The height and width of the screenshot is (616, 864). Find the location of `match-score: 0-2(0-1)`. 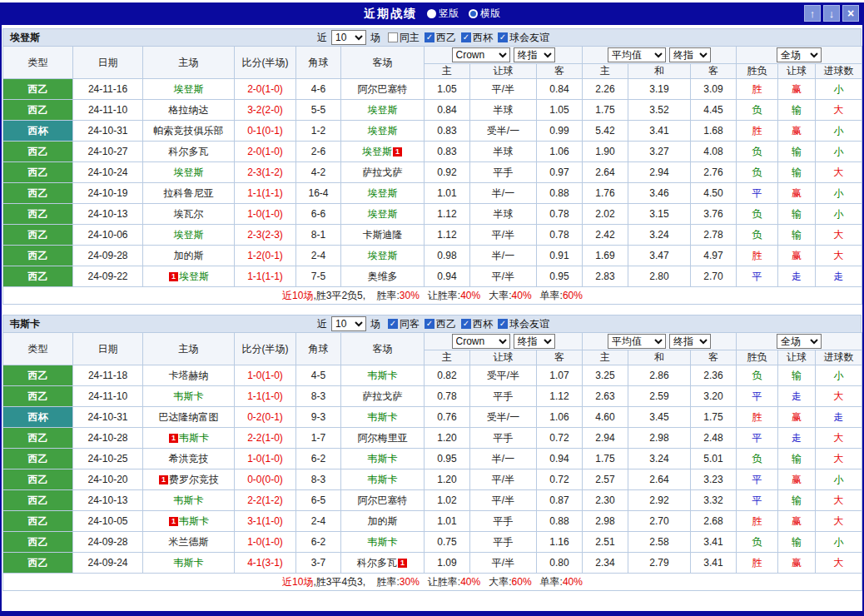

match-score: 0-2(0-1) is located at coordinates (266, 418).